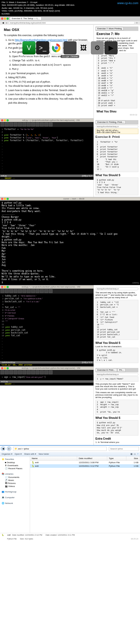 Image resolution: width=140 pixels, height=644 pixels. Describe the element at coordinates (18, 454) in the screenshot. I see `open-menu: Open ▾` at that location.